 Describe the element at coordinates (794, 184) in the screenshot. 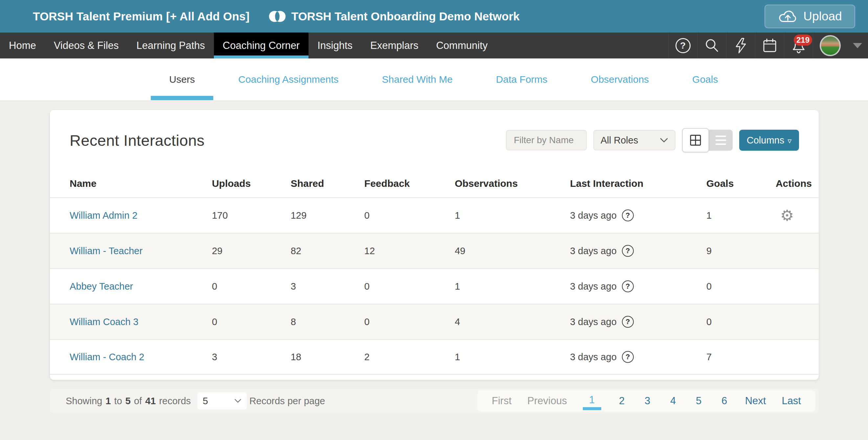

I see `col-header-actions: Actions` at that location.